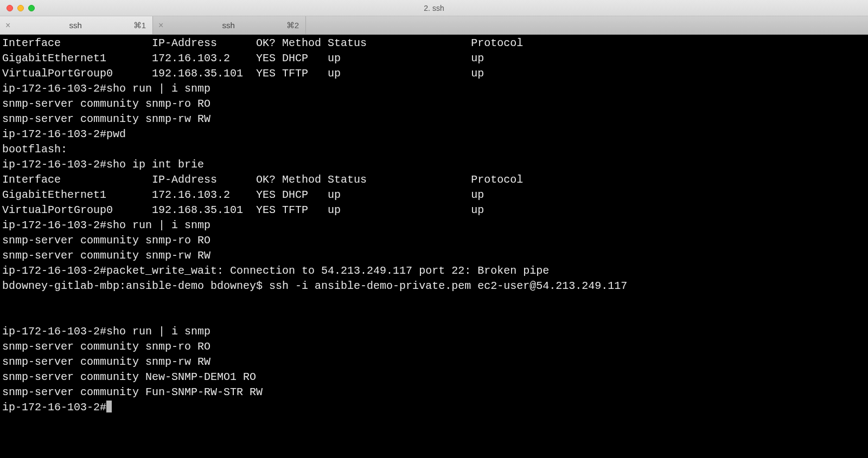 This screenshot has height=458, width=868. Describe the element at coordinates (129, 377) in the screenshot. I see `terminal-line: snmp-server community New-SNMP-DEMO1 RO` at that location.